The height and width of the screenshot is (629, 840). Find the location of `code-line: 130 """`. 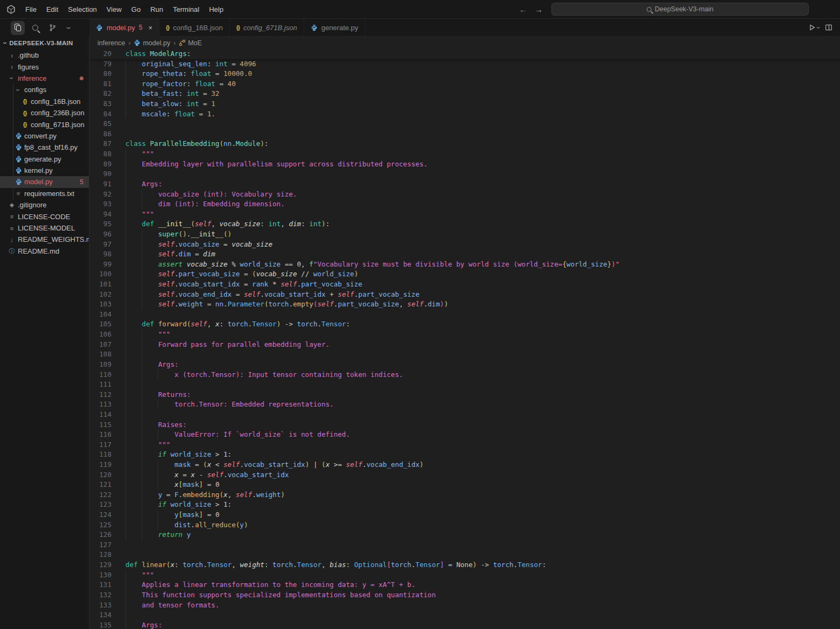

code-line: 130 """ is located at coordinates (465, 575).